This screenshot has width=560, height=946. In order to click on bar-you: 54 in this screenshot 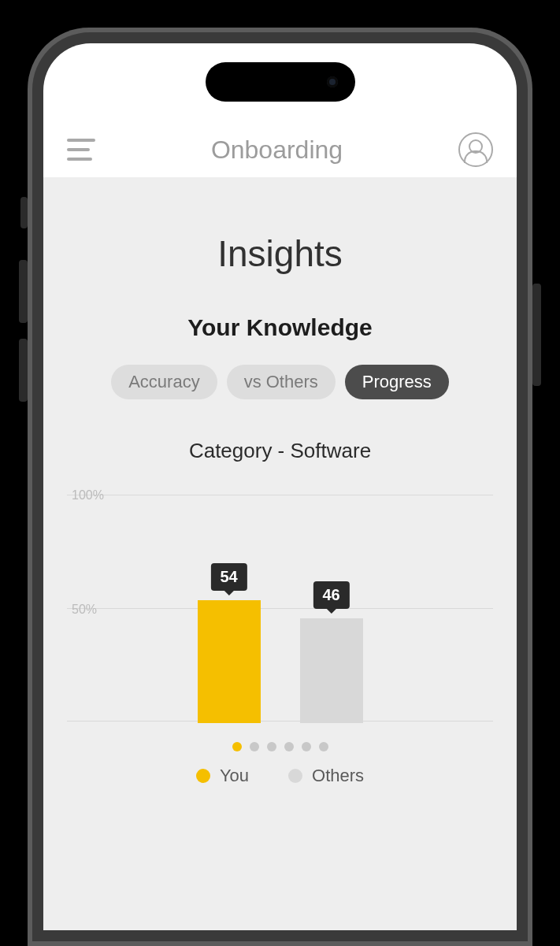, I will do `click(229, 662)`.